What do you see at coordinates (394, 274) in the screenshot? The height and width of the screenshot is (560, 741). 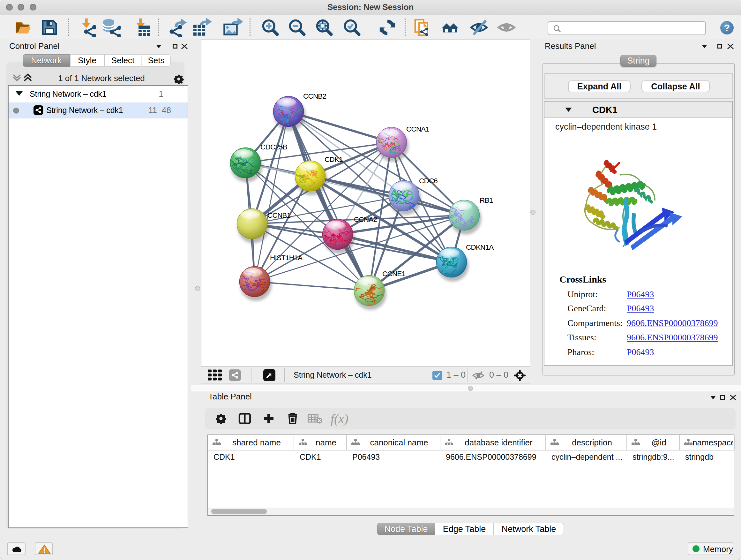 I see `svg-text: CCNE1` at bounding box center [394, 274].